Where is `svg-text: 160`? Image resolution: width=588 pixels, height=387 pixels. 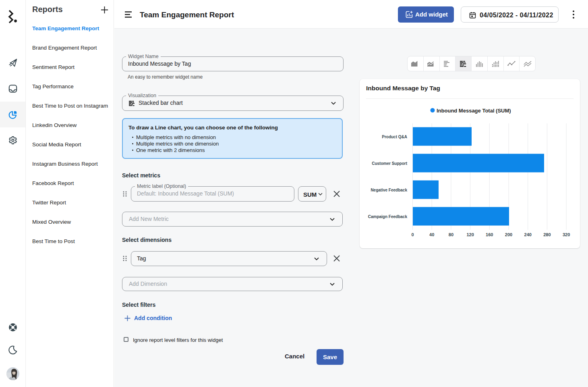
svg-text: 160 is located at coordinates (489, 235).